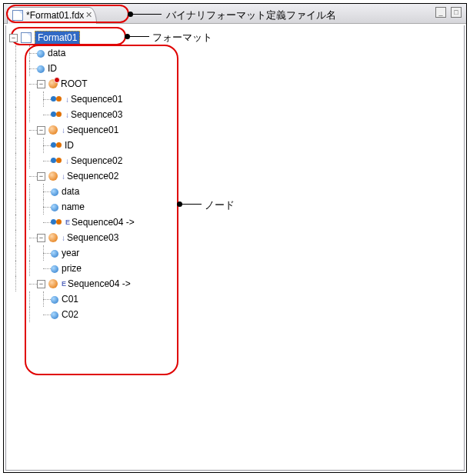 The width and height of the screenshot is (470, 476). What do you see at coordinates (70, 315) in the screenshot?
I see `tree-label: C02` at bounding box center [70, 315].